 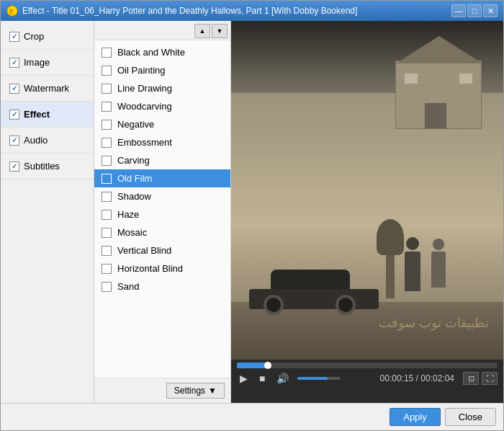 I want to click on title-bar-controls: — □ ✕, so click(x=474, y=11).